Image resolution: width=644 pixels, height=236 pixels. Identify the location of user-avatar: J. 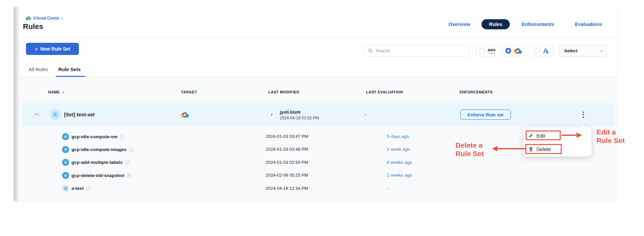
(271, 115).